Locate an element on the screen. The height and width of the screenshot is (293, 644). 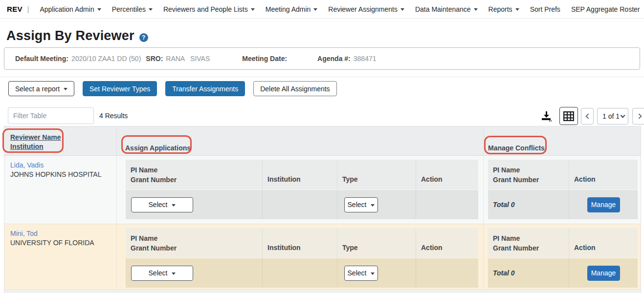
reviewer-name-link: Lida, Vadis is located at coordinates (27, 165).